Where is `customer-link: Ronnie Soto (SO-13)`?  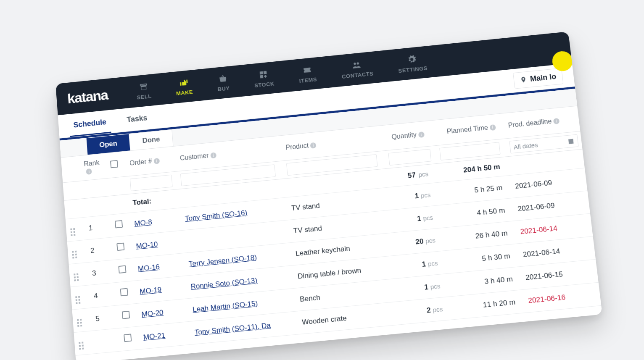 customer-link: Ronnie Soto (SO-13) is located at coordinates (224, 283).